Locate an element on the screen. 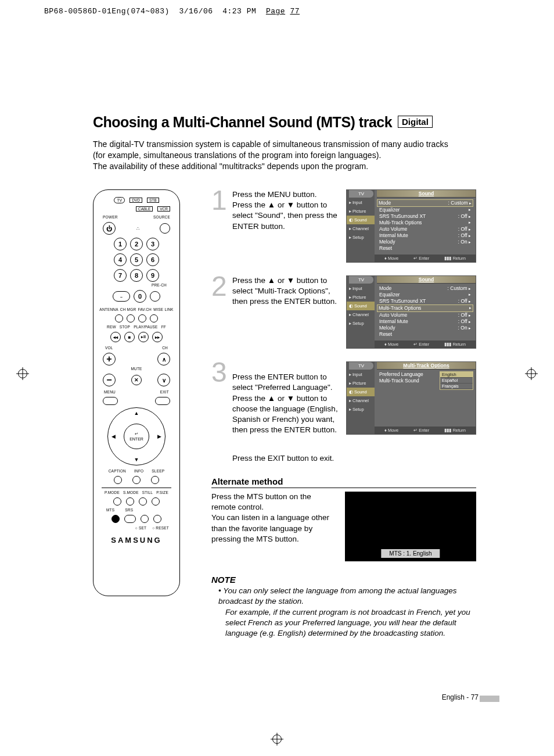 The width and height of the screenshot is (554, 756). mode-tv: TV is located at coordinates (120, 200).